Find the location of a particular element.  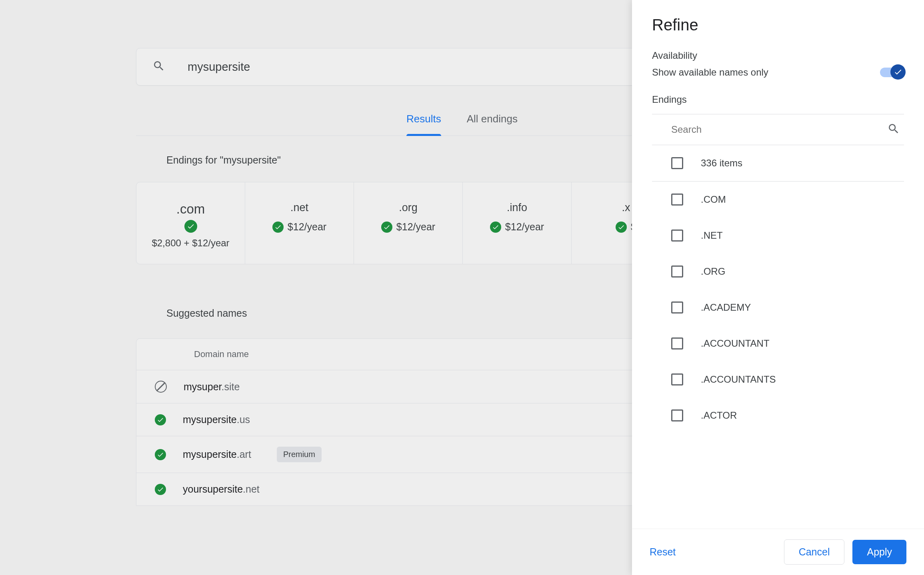

ending-card-com: .com$2,800 + $12/year is located at coordinates (191, 223).